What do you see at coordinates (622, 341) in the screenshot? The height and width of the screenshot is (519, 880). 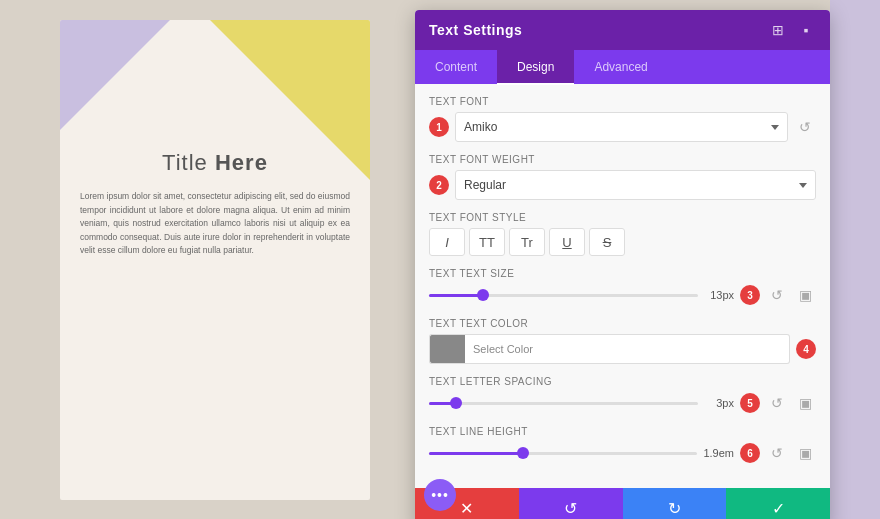 I see `color-field-group: Text Text Color Select Color 4` at bounding box center [622, 341].